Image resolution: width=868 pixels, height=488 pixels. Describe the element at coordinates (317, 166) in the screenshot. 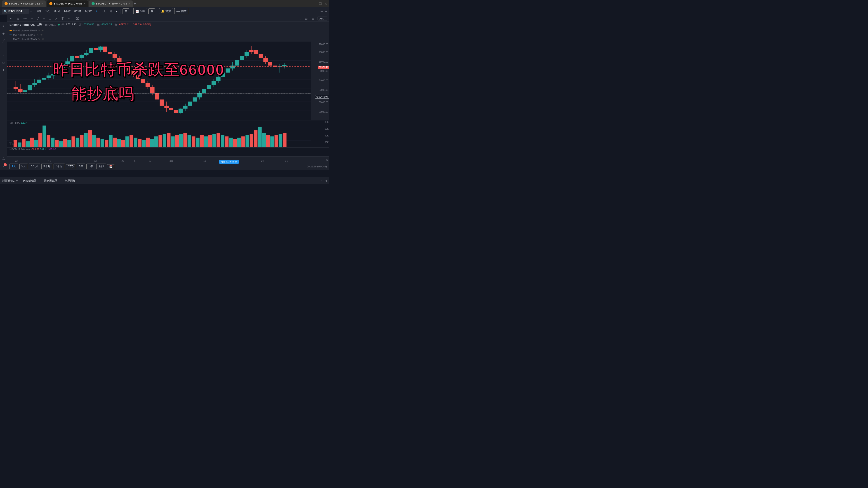

I see `timestamp: 09:29:58 (UTC+8)` at that location.